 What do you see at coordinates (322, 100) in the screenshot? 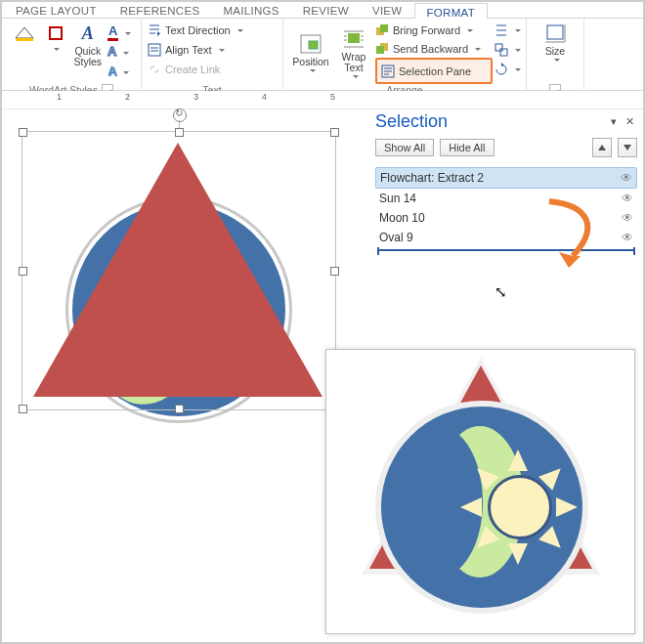
I see `horizontal-ruler: 1 2 3 4 5` at bounding box center [322, 100].